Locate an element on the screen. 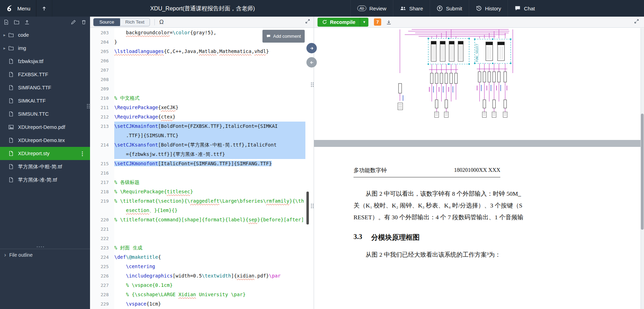 The width and height of the screenshot is (644, 309). collapse-edit-panel-button is located at coordinates (312, 48).